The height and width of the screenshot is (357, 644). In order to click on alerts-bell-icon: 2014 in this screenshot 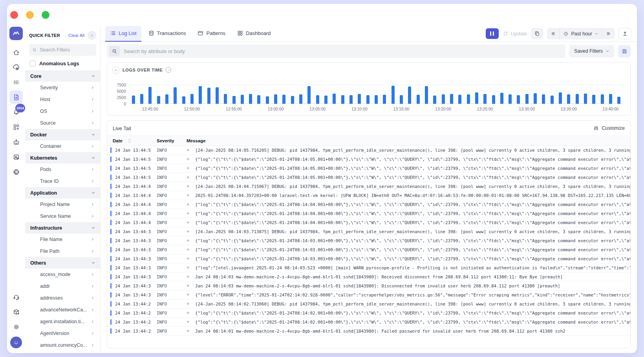, I will do `click(16, 112)`.